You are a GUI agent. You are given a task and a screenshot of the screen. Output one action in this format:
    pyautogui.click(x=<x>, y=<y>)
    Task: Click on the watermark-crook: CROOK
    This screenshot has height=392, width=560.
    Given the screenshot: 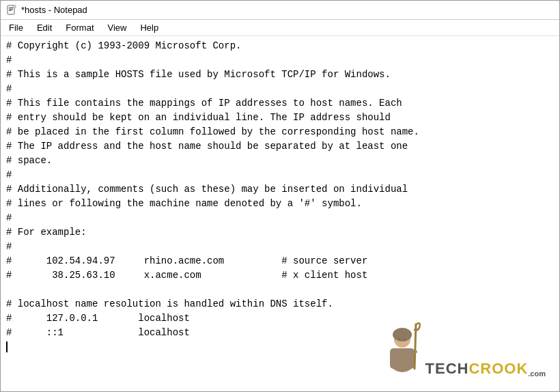 What is the action you would take?
    pyautogui.click(x=499, y=369)
    